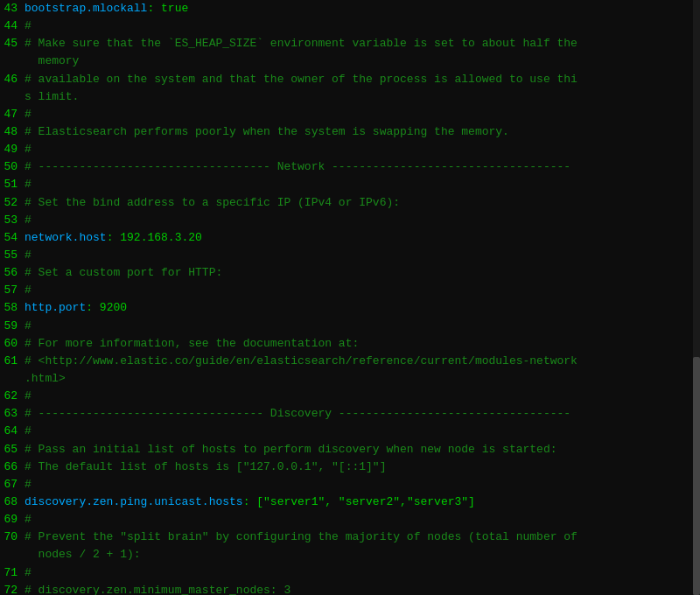  What do you see at coordinates (350, 26) in the screenshot?
I see `table-row: 44#` at bounding box center [350, 26].